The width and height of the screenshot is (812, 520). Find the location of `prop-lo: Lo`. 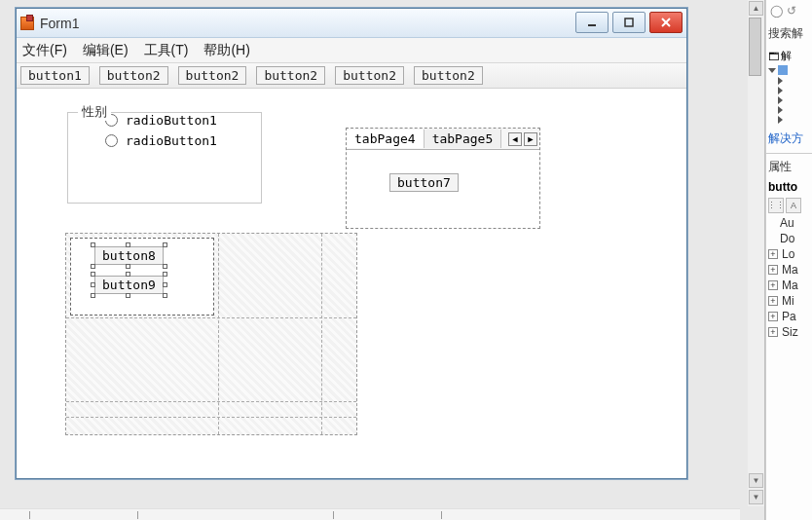

prop-lo: Lo is located at coordinates (789, 254).